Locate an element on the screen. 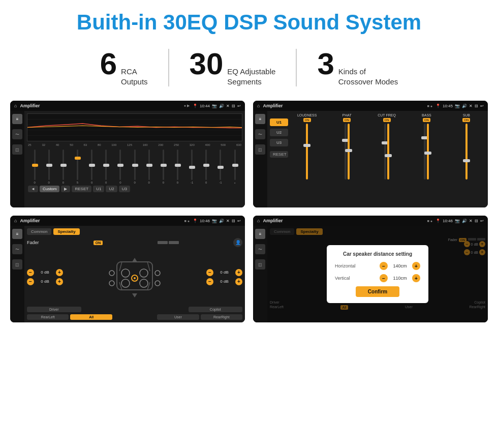 Image resolution: width=498 pixels, height=448 pixels. u1-preset-btn: U1 is located at coordinates (279, 122).